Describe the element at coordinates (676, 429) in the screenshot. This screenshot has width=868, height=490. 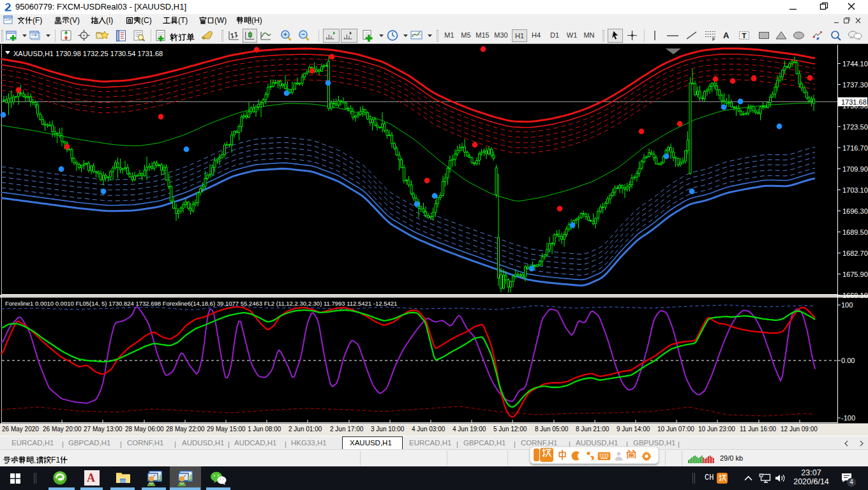
I see `svg-text: 10 Jun 07:00` at that location.